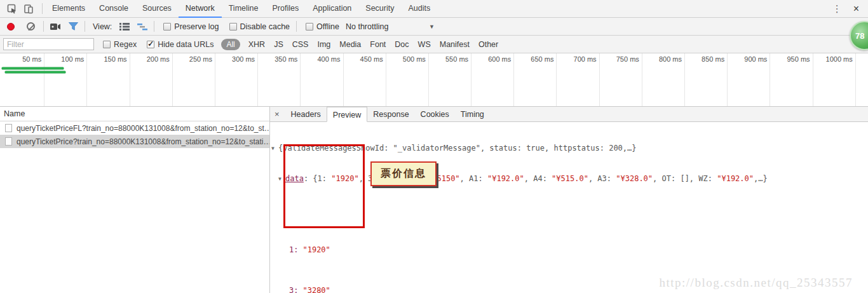  I want to click on close-devtools-icon: ×, so click(859, 9).